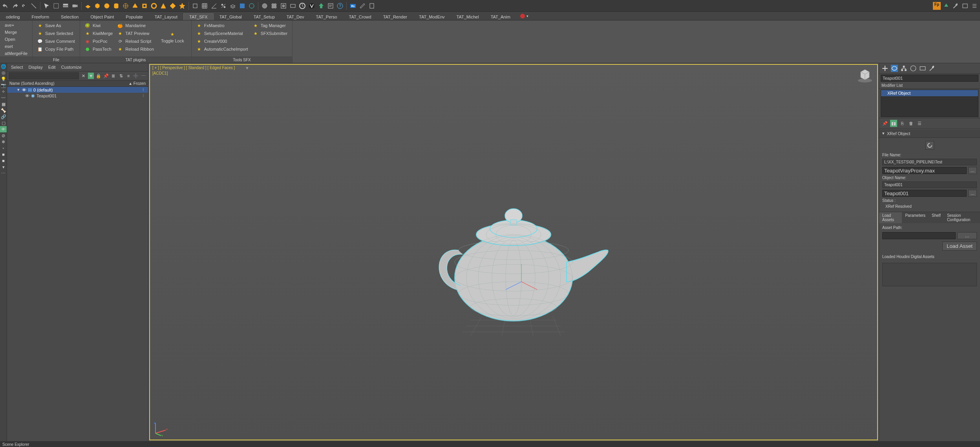 This screenshot has height=447, width=980. Describe the element at coordinates (885, 68) in the screenshot. I see `create-tab-icon` at that location.